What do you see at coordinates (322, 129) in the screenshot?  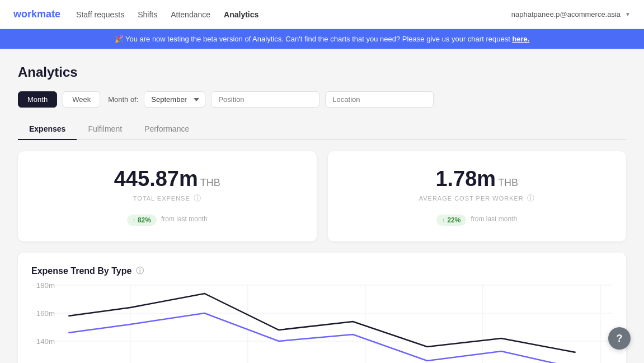 I see `analytics-tabs: Expenses Fulfilment Performance` at bounding box center [322, 129].